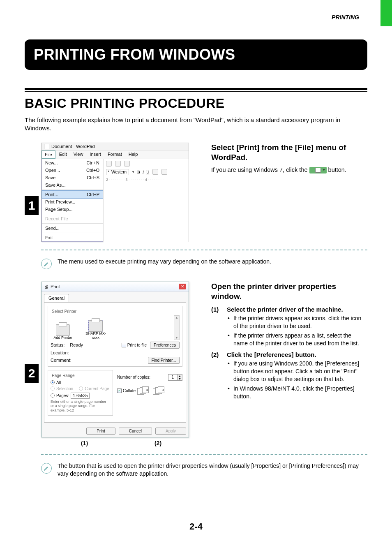  What do you see at coordinates (62, 395) in the screenshot?
I see `radio-pages-label: Pages:` at bounding box center [62, 395].